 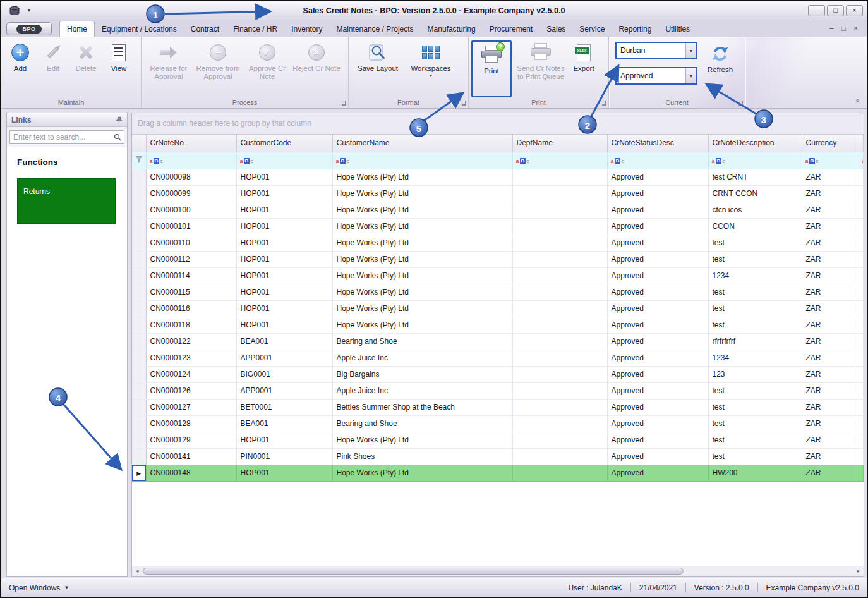 What do you see at coordinates (560, 143) in the screenshot?
I see `column-header-deptname: DeptName` at bounding box center [560, 143].